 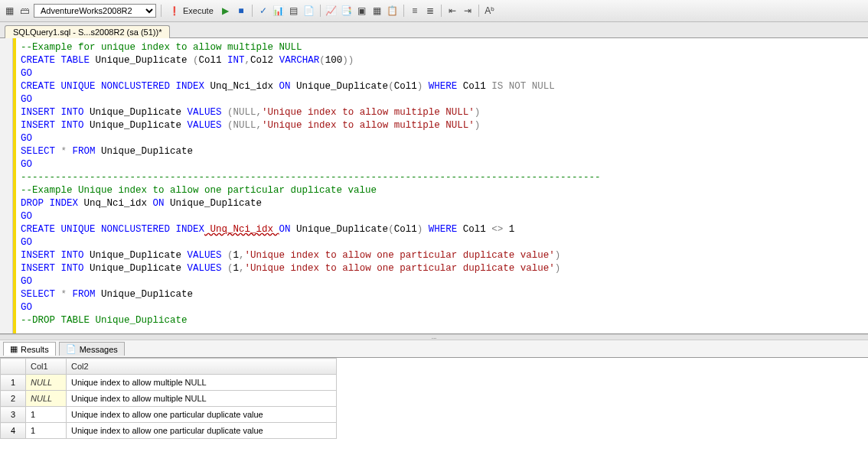 I want to click on results-grid-icon: ▦, so click(x=377, y=11).